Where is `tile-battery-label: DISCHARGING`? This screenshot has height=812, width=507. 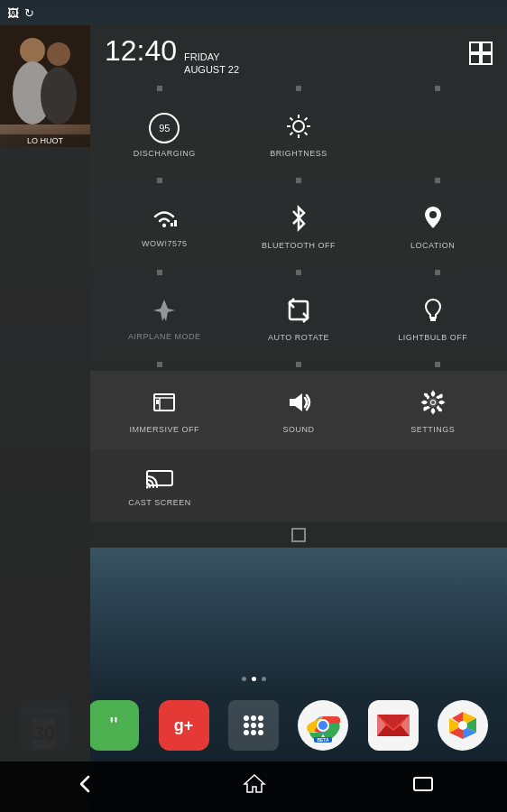
tile-battery-label: DISCHARGING is located at coordinates (164, 153).